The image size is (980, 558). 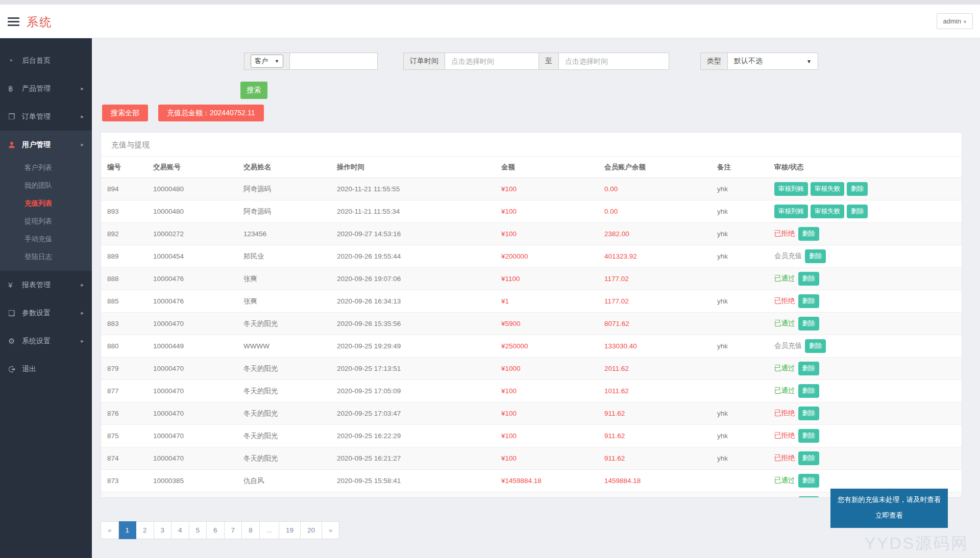 I want to click on yen-icon: ¥, so click(x=15, y=285).